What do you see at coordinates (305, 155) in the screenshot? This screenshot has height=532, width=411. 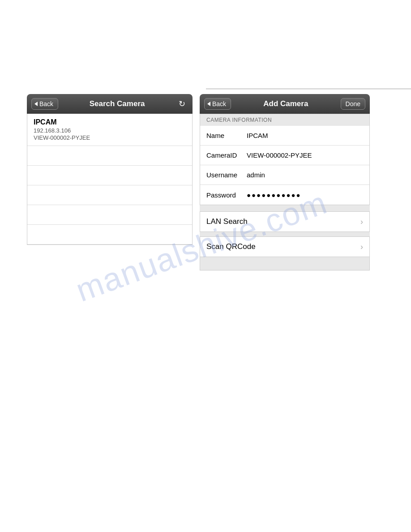 I see `cameraid-value: VIEW-000002-PYJEE` at bounding box center [305, 155].